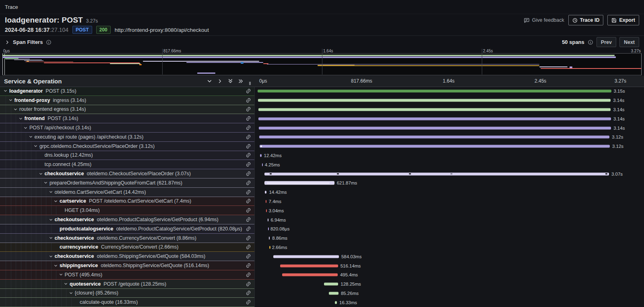  I want to click on span-name-cell: prepareOrderItemsAndShippingQuoteFromCar…, so click(127, 183).